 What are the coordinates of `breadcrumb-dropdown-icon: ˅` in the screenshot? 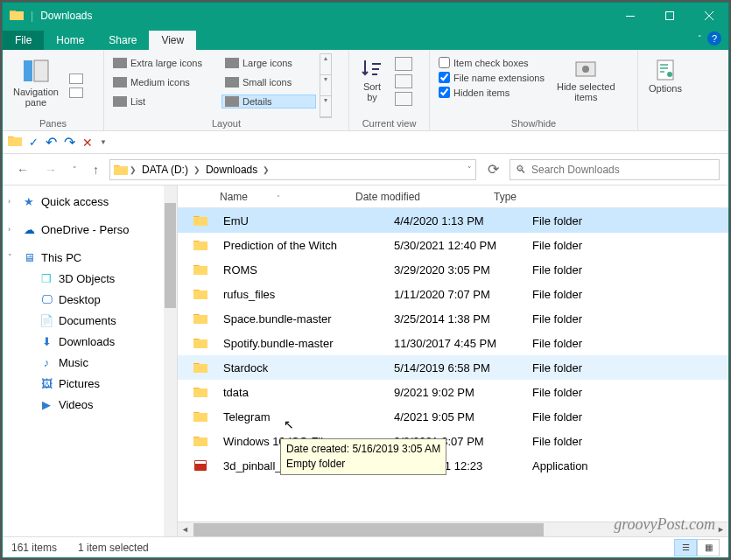 It's located at (469, 170).